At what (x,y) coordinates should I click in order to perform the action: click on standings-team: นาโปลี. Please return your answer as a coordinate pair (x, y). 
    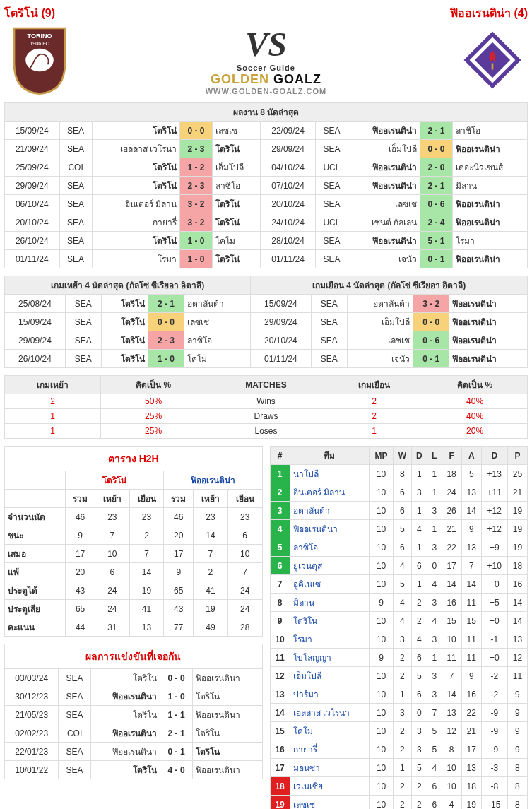
    Looking at the image, I should click on (329, 474).